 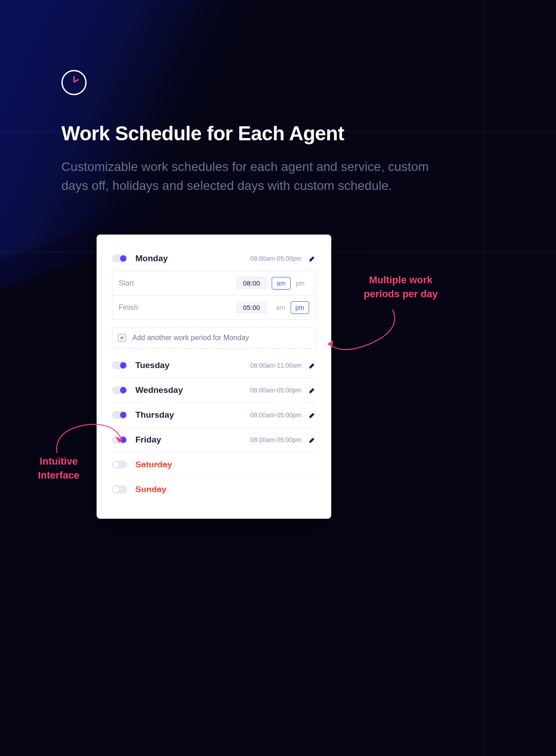 What do you see at coordinates (214, 295) in the screenshot?
I see `period-editor: Start 08:00 am pm Finish 05:00 am pm` at bounding box center [214, 295].